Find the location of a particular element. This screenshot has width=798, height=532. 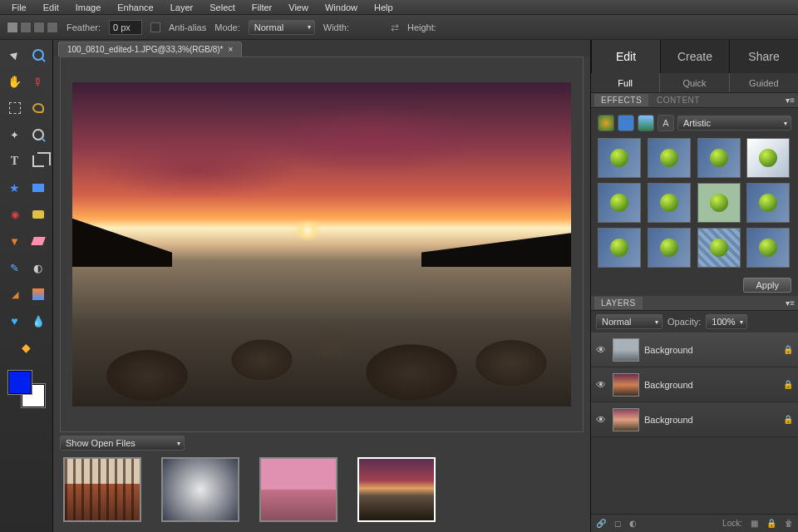

selection-new-icon is located at coordinates (12, 27).